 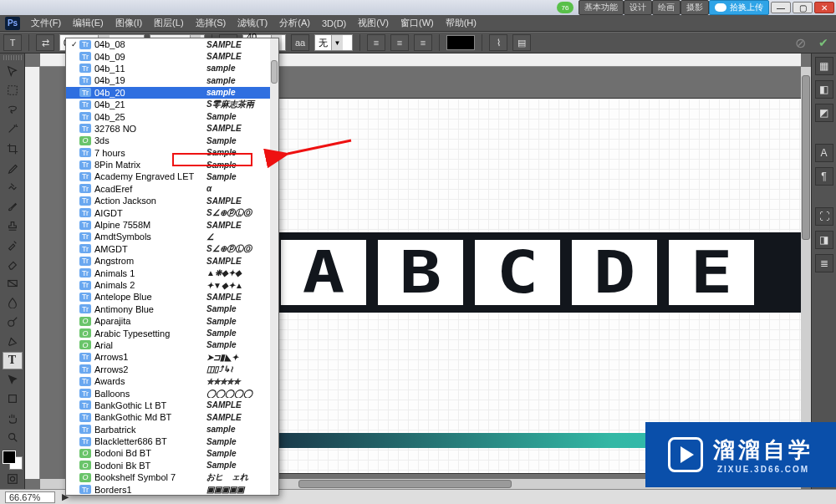 What do you see at coordinates (638, 8) in the screenshot?
I see `workspace-design: 设计` at bounding box center [638, 8].